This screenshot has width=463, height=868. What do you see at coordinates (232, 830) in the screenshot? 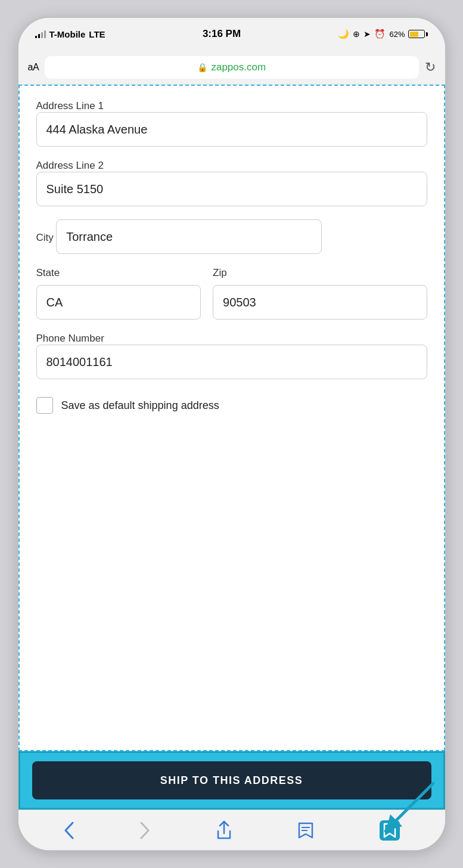
I see `bottom-nav` at bounding box center [232, 830].